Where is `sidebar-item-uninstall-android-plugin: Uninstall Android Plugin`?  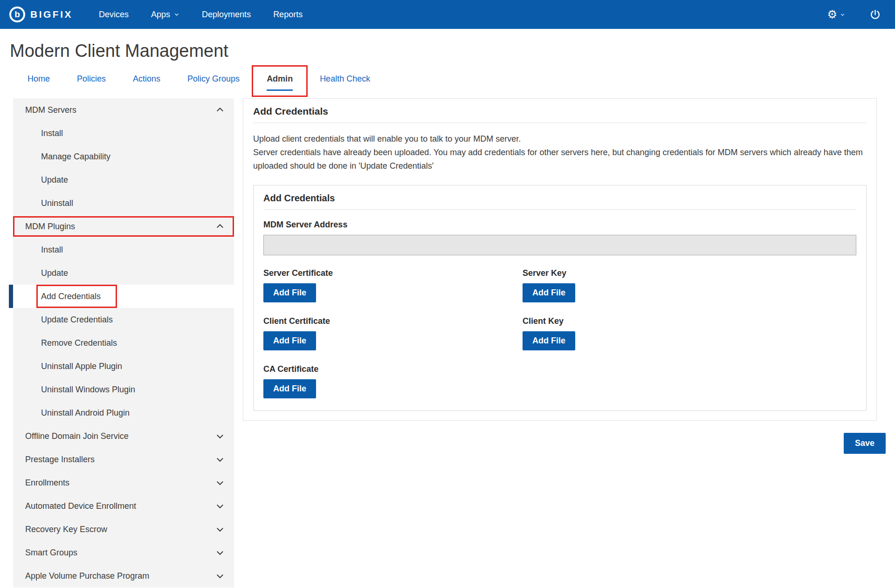 sidebar-item-uninstall-android-plugin: Uninstall Android Plugin is located at coordinates (124, 413).